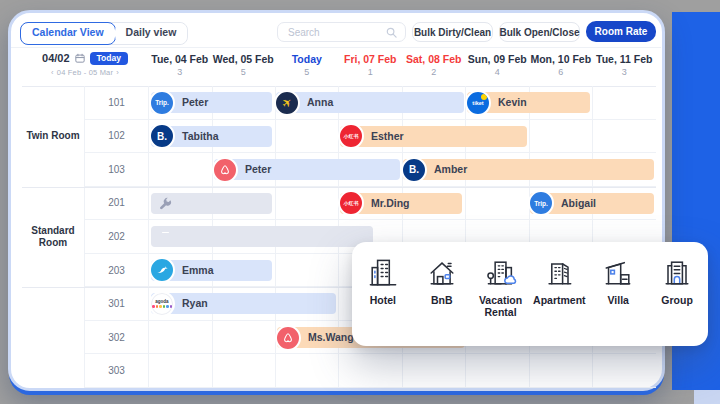  What do you see at coordinates (625, 67) in the screenshot?
I see `date-header-cell: Tue, 11 Feb3` at bounding box center [625, 67].